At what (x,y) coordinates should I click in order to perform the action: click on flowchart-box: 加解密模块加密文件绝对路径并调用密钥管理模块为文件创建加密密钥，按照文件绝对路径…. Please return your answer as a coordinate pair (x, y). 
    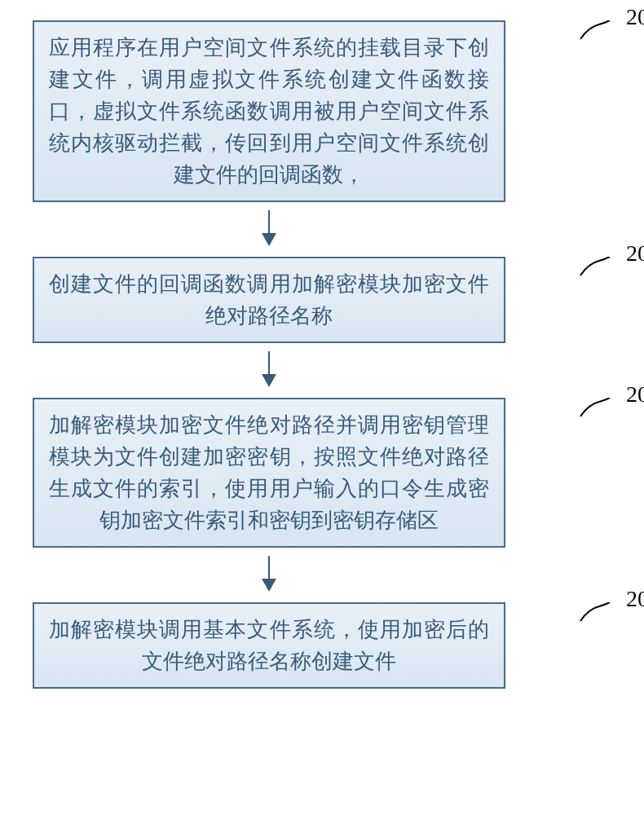
    Looking at the image, I should click on (269, 473).